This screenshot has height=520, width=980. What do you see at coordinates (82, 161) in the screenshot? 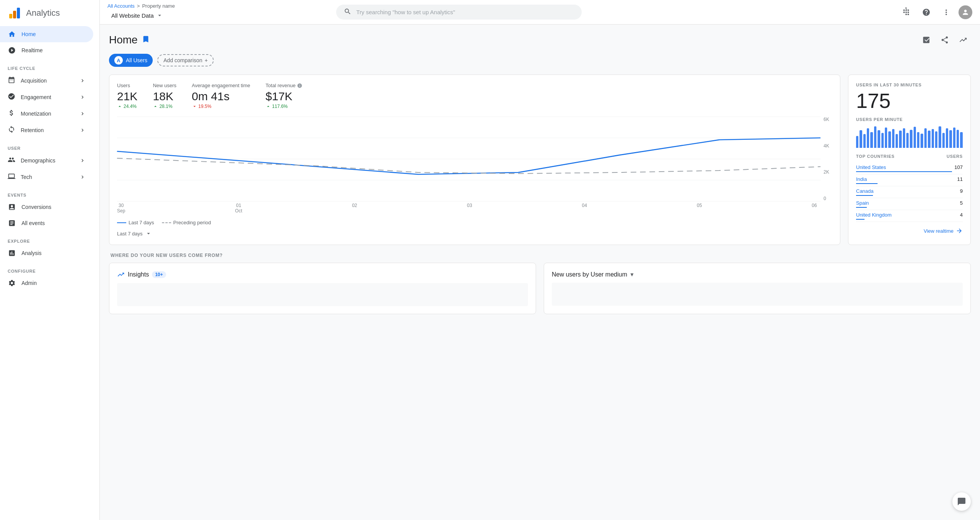
I see `chevron-right-icon5` at bounding box center [82, 161].